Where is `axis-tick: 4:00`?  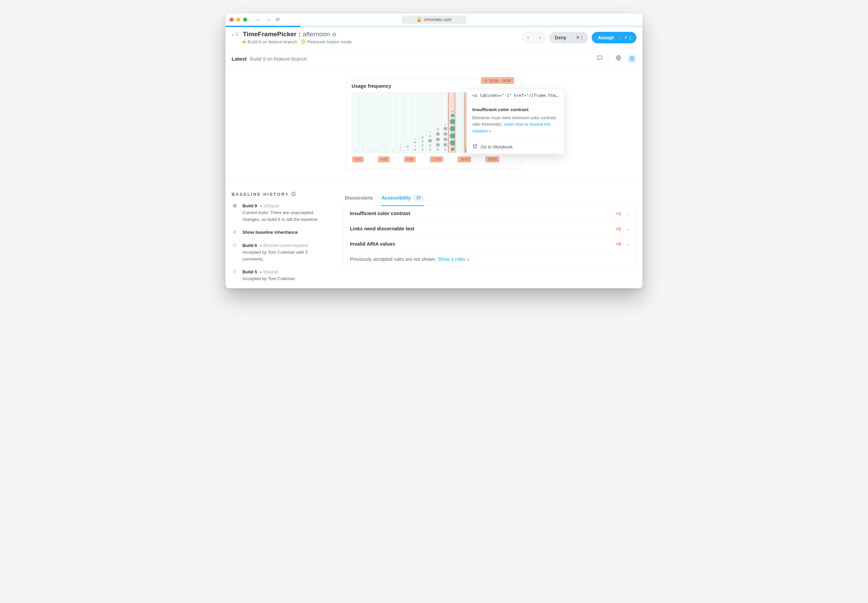
axis-tick: 4:00 is located at coordinates (384, 159).